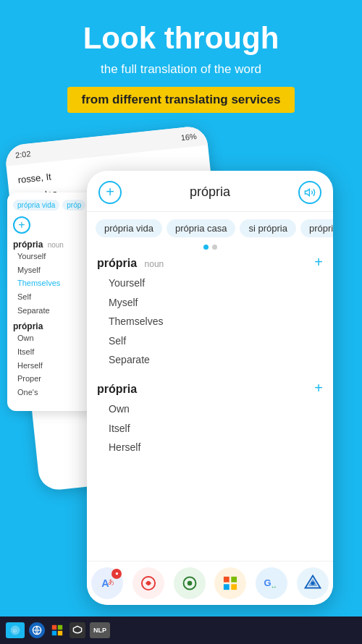 The height and width of the screenshot is (644, 362). What do you see at coordinates (210, 418) in the screenshot?
I see `dict-section-2: própria + Own Itself Herself` at bounding box center [210, 418].